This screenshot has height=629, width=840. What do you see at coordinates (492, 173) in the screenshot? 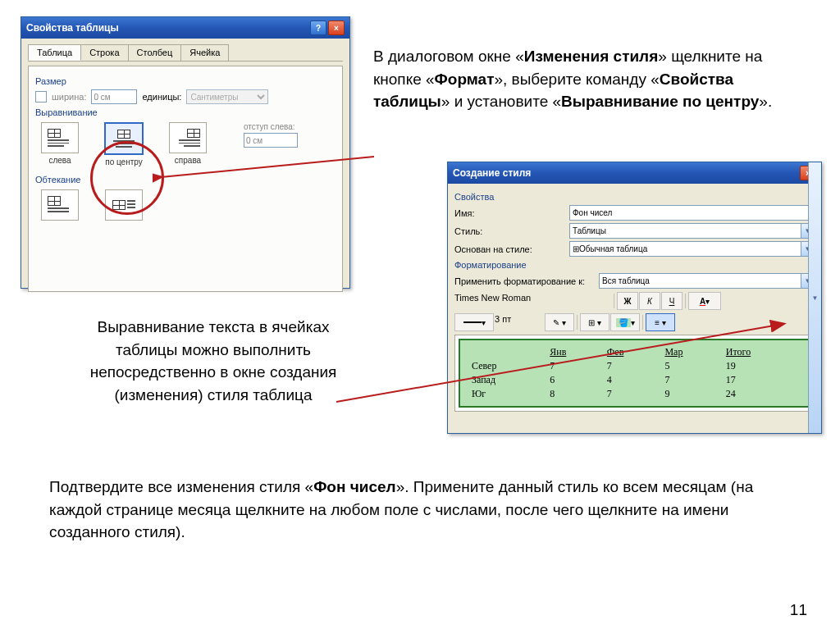
I see `dialog-title: Создание стиля` at bounding box center [492, 173].